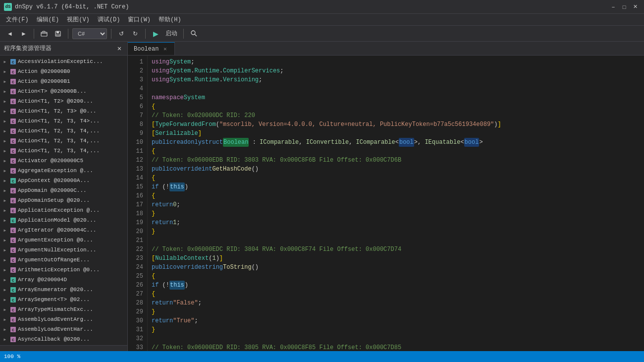 This screenshot has height=362, width=644. What do you see at coordinates (63, 260) in the screenshot?
I see `sidebar-tree-item: ▶CArgumentOutOfRangeE...` at bounding box center [63, 260].